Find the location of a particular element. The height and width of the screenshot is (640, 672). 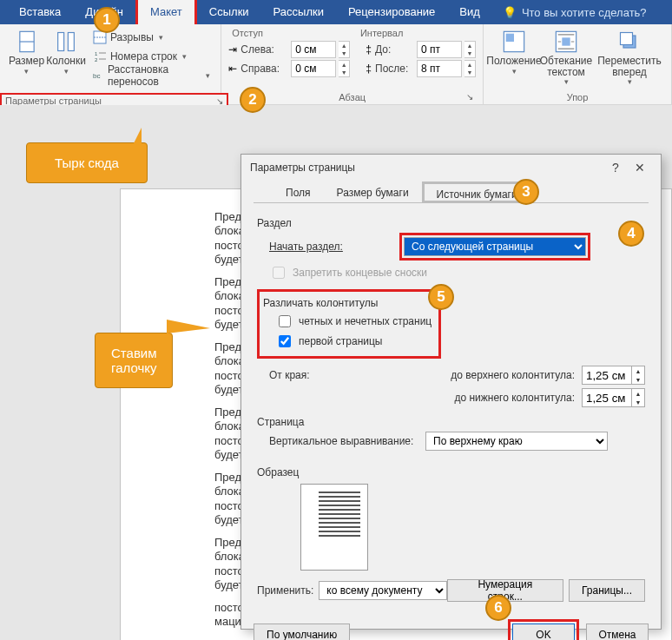

diff-odd-even-checkbox is located at coordinates (285, 321).